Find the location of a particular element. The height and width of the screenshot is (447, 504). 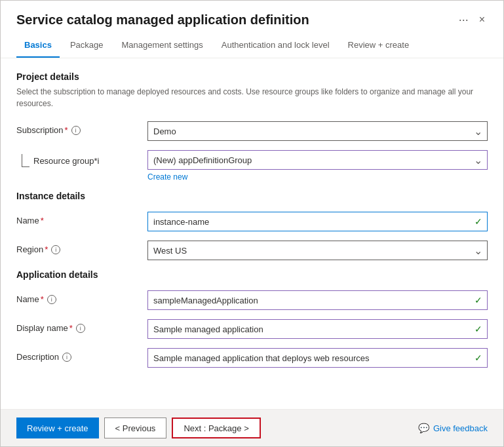

tab-package: Package is located at coordinates (87, 46).